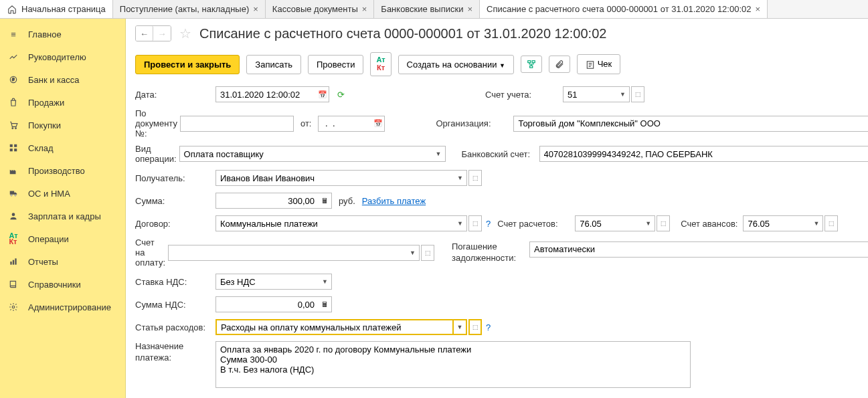 This screenshot has width=868, height=398. What do you see at coordinates (64, 217) in the screenshot?
I see `sidebar-item-label: Зарплата и кадры` at bounding box center [64, 217].